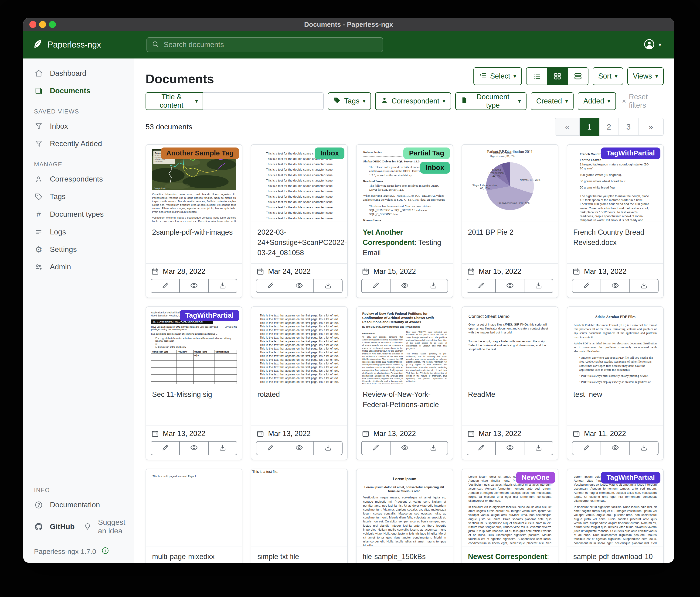 This screenshot has height=597, width=700. Describe the element at coordinates (299, 554) in the screenshot. I see `card-title: simple txt file` at that location.